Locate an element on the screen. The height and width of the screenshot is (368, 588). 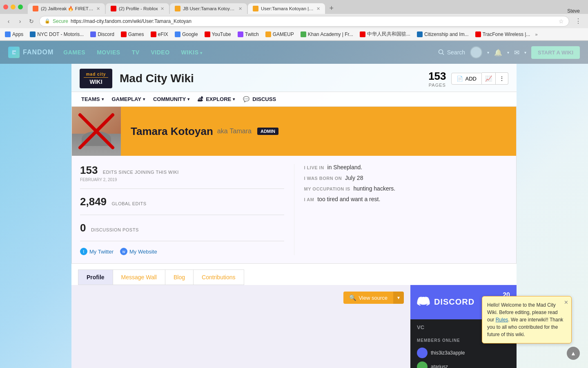
i-am-value: too tired and want a rest. is located at coordinates (349, 199).